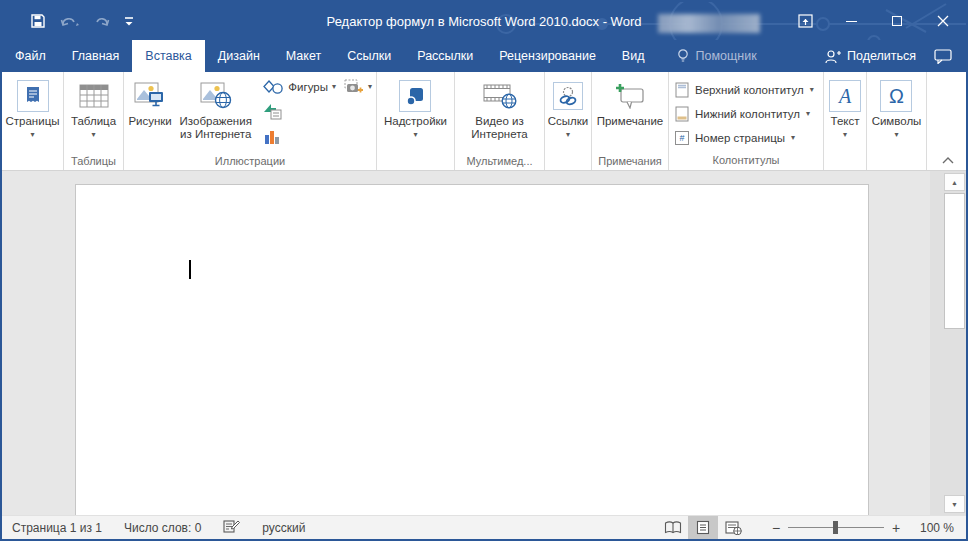 The width and height of the screenshot is (968, 541). What do you see at coordinates (500, 121) in the screenshot?
I see `group-media: Видео из Интернета Мультимед...` at bounding box center [500, 121].